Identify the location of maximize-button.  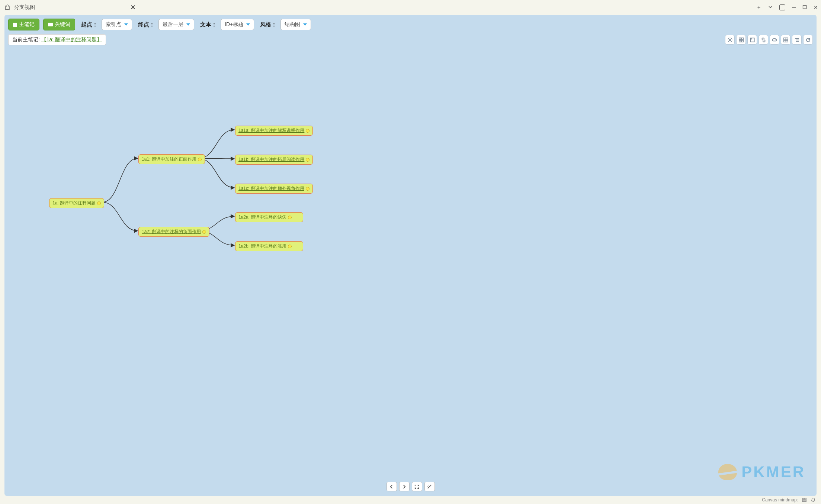
(805, 7).